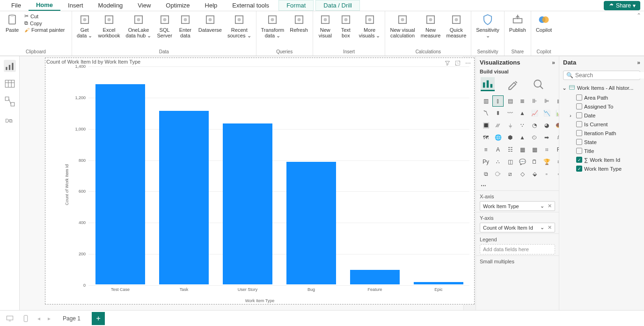 Image resolution: width=644 pixels, height=326 pixels. Describe the element at coordinates (602, 151) in the screenshot. I see `field-node: Title` at that location.